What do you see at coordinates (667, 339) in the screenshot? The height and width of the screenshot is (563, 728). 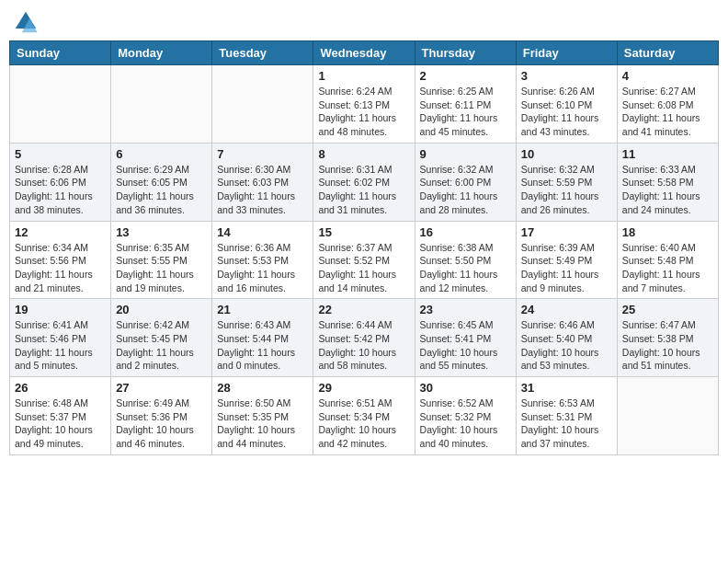 I see `calendar-cell: 25Sunrise: 6:47 AM Sunset: 5:38 PM Dayli…` at bounding box center [667, 339].